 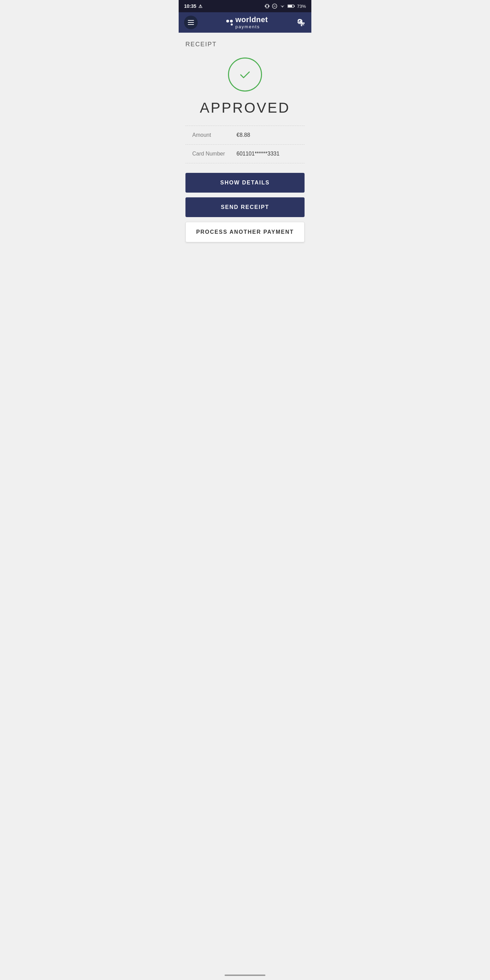 I want to click on warning-icon: ⚠, so click(x=200, y=6).